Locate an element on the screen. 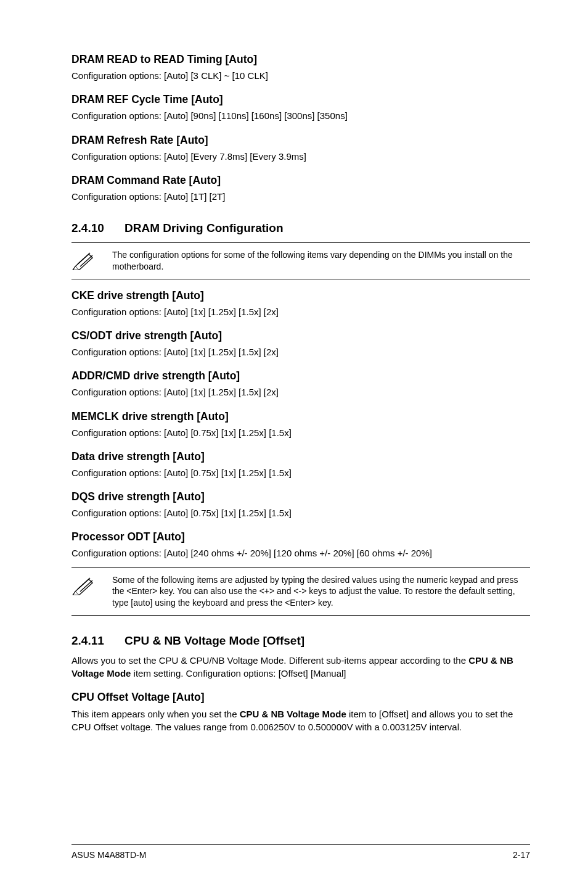  text-post: item setting. Configuration options: [Of… is located at coordinates (238, 674).